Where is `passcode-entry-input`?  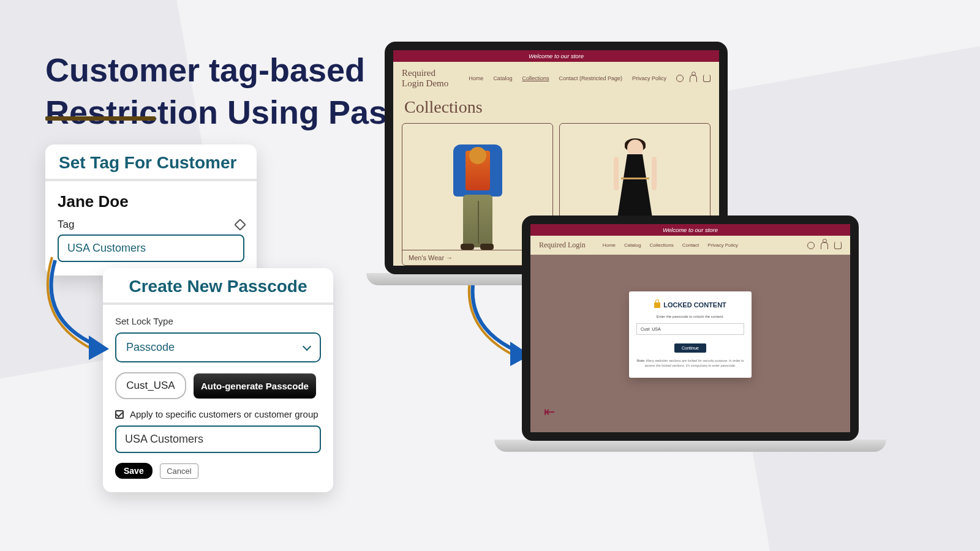
passcode-entry-input is located at coordinates (690, 329).